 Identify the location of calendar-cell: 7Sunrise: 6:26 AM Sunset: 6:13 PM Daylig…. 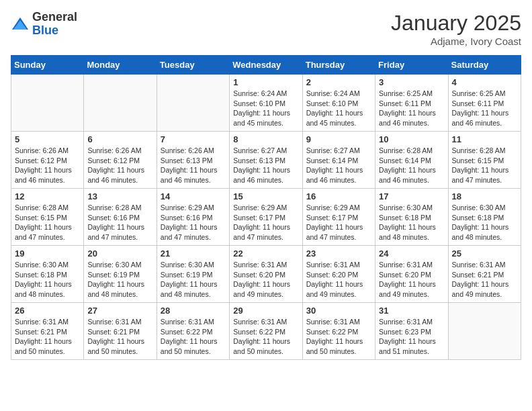
(193, 160).